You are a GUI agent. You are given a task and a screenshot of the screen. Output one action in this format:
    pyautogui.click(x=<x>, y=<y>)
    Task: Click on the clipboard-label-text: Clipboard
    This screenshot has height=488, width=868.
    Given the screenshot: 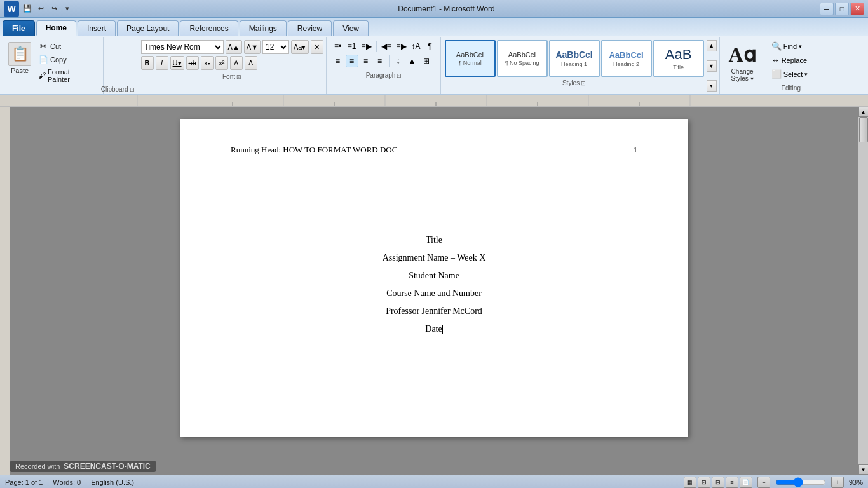 What is the action you would take?
    pyautogui.click(x=114, y=89)
    